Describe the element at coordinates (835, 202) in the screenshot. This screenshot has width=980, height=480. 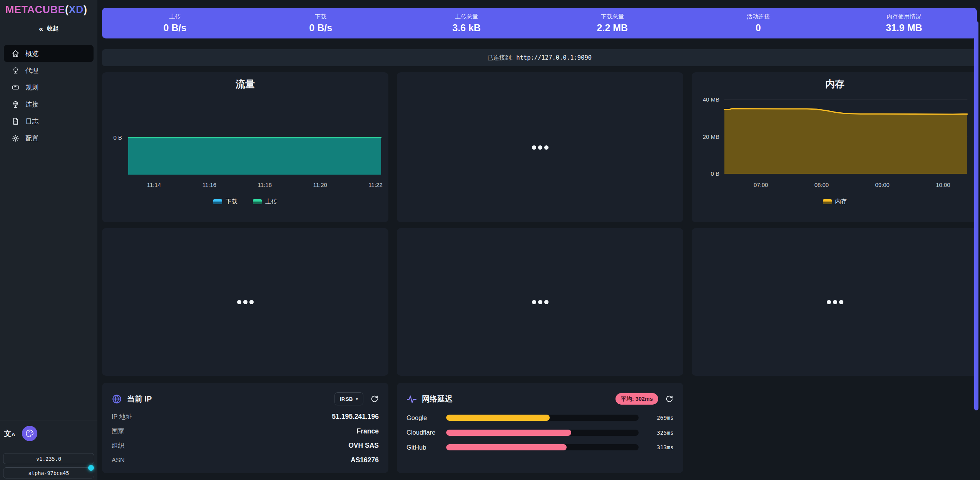
I see `memory-chart-legend: 内存` at that location.